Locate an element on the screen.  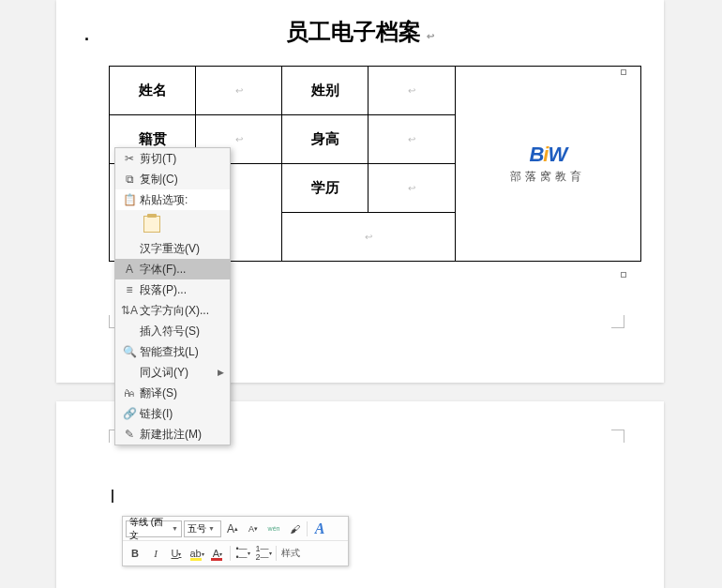
cell-bottom: ↩ is located at coordinates (369, 237).